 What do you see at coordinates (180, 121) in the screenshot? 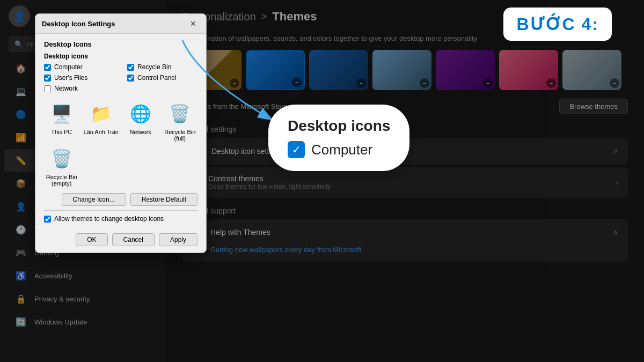
I see `recycle-bin-full-icon-item: 🗑️ Recycle Bin(full)` at bounding box center [180, 121].